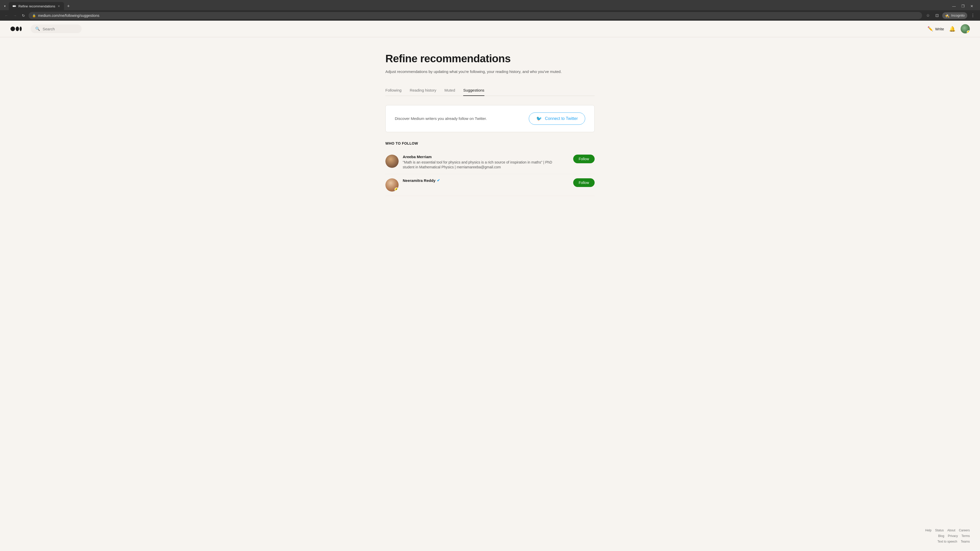 The width and height of the screenshot is (980, 551). What do you see at coordinates (490, 5) in the screenshot?
I see `tab-bar: ▾ Refine recommendations × + — ❐ ✕` at bounding box center [490, 5].